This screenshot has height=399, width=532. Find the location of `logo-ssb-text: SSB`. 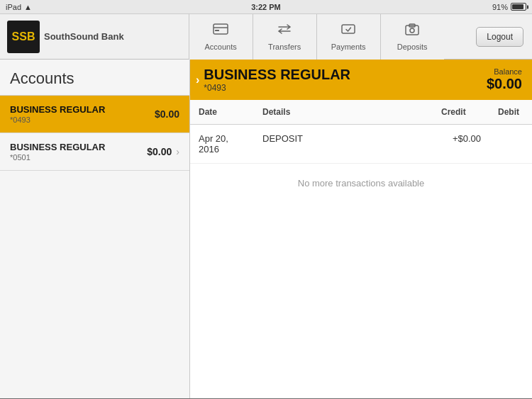

logo-ssb-text: SSB is located at coordinates (24, 37).